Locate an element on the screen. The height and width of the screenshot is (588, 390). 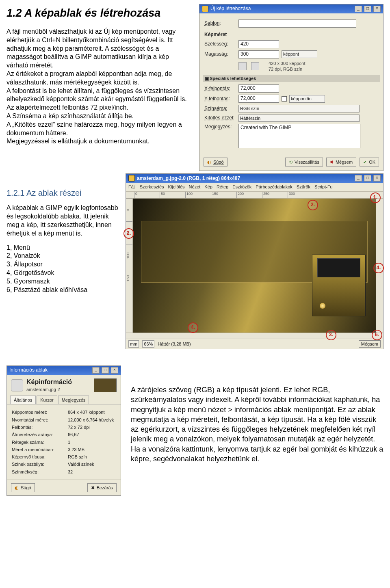
menu-nezet: Nézet is located at coordinates (195, 187).